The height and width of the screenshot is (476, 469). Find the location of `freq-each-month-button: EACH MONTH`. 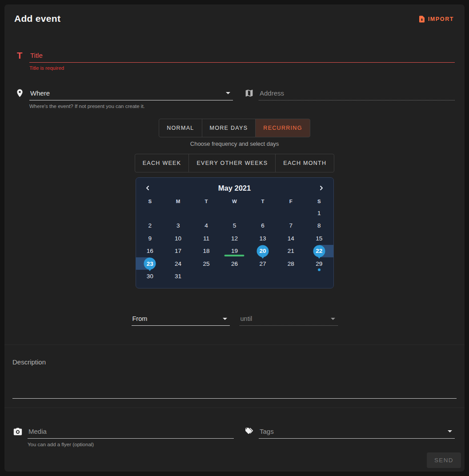

freq-each-month-button: EACH MONTH is located at coordinates (305, 163).